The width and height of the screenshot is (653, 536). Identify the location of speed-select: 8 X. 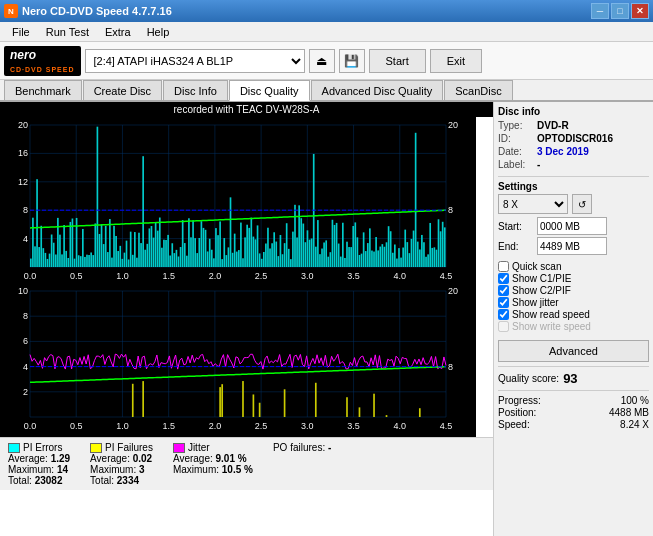
(533, 204).